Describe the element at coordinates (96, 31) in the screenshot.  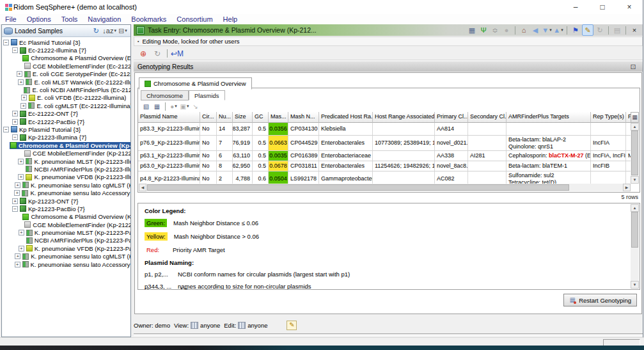
I see `refresh-samples-icon: ↻` at that location.